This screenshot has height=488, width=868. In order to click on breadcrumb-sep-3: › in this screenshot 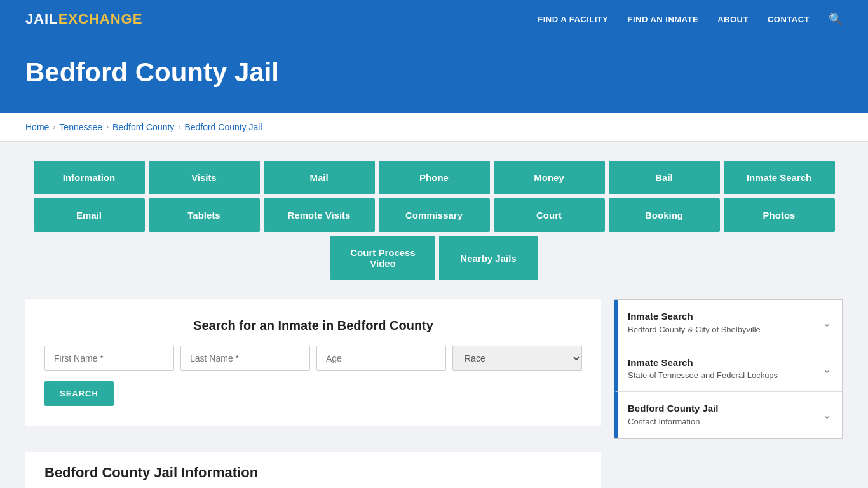, I will do `click(179, 127)`.